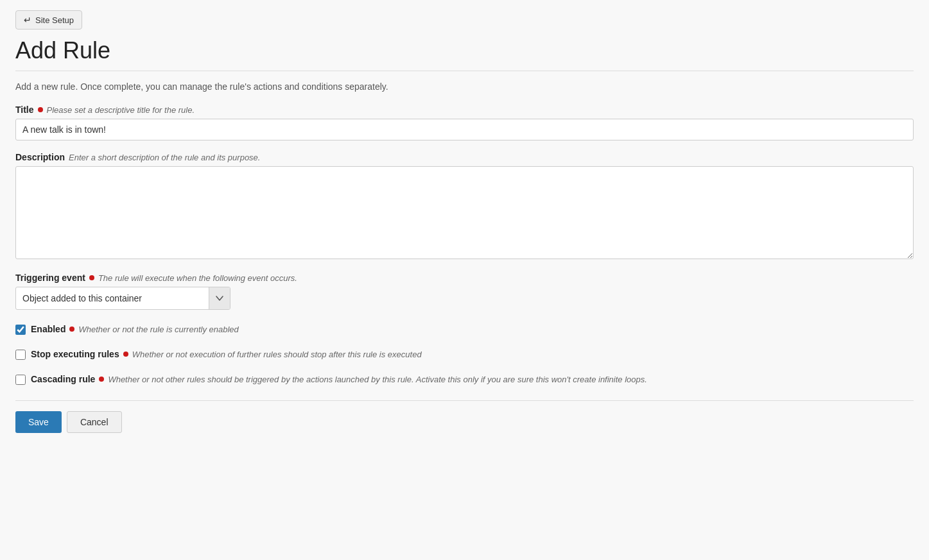 The height and width of the screenshot is (560, 929). What do you see at coordinates (339, 379) in the screenshot?
I see `cascading-label-area: Cascading rule Whether or not other rule…` at bounding box center [339, 379].